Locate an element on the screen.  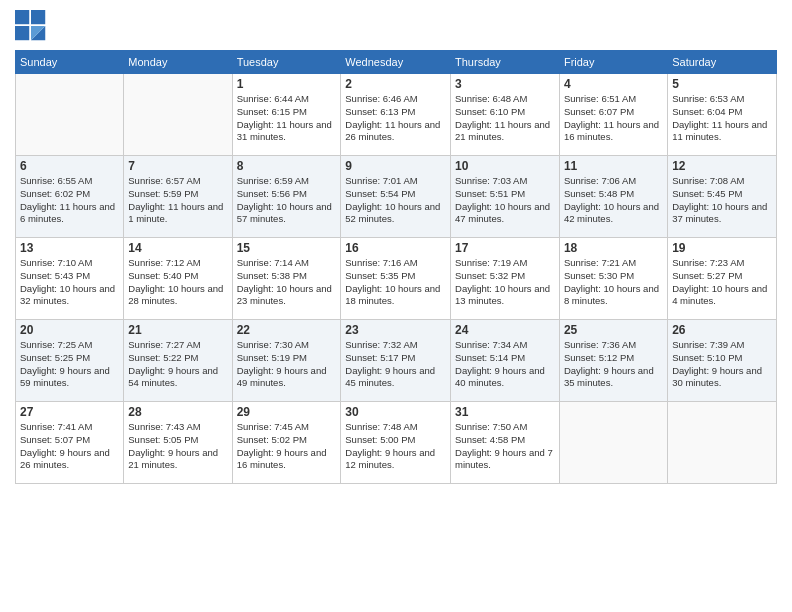
day-info: Sunrise: 6:44 AMSunset: 6:15 PMDaylight:… is located at coordinates (287, 118).